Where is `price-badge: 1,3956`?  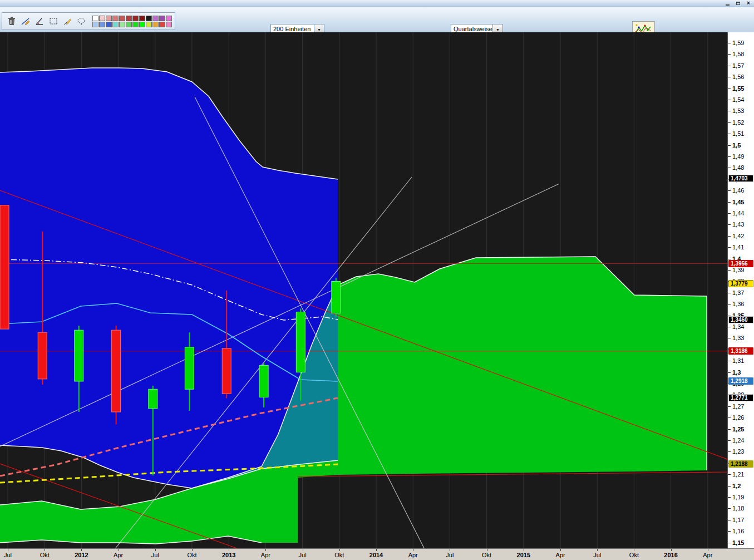 price-badge: 1,3956 is located at coordinates (741, 264).